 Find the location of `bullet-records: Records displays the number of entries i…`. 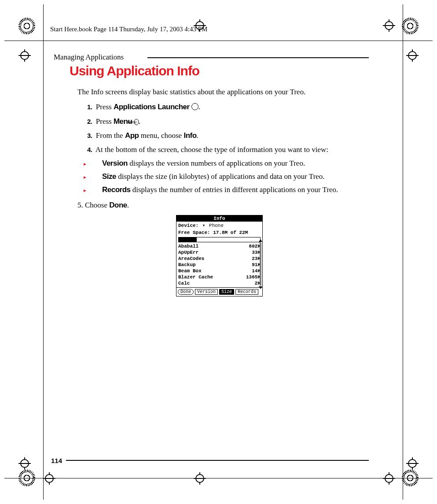

bullet-records: Records displays the number of entries i… is located at coordinates (235, 190).